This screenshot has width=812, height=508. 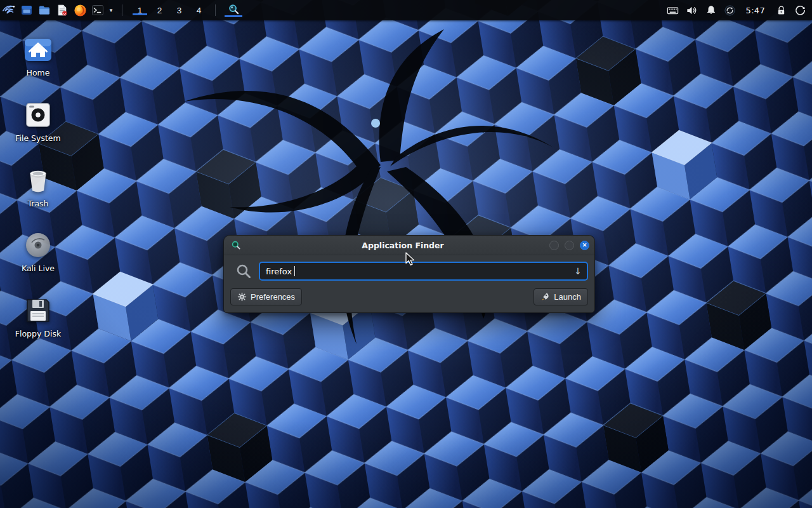 What do you see at coordinates (294, 271) in the screenshot?
I see `text-caret` at bounding box center [294, 271].